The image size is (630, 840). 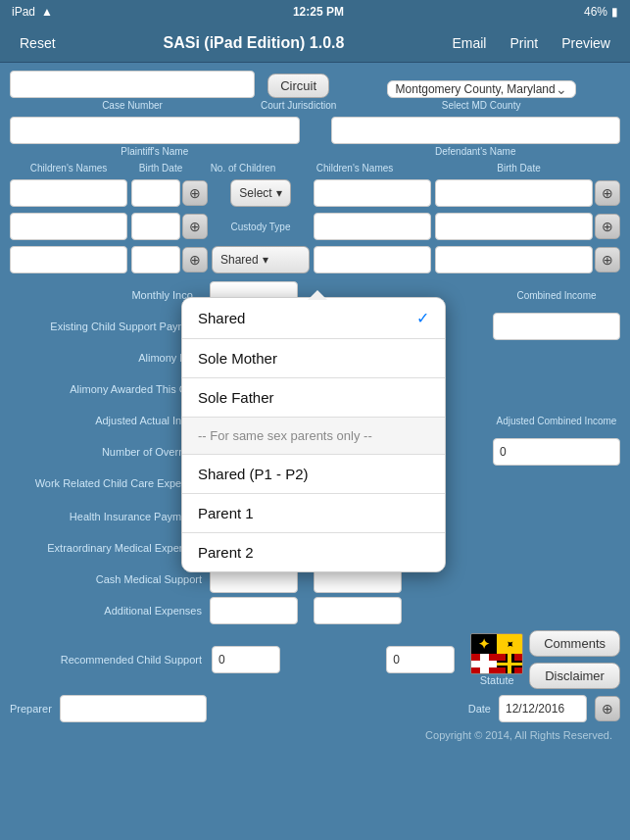 I want to click on combined-income-input, so click(x=557, y=326).